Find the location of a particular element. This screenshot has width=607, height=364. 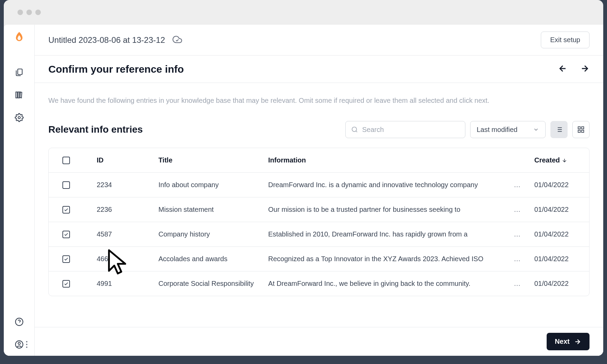

col-created: Created is located at coordinates (562, 160).